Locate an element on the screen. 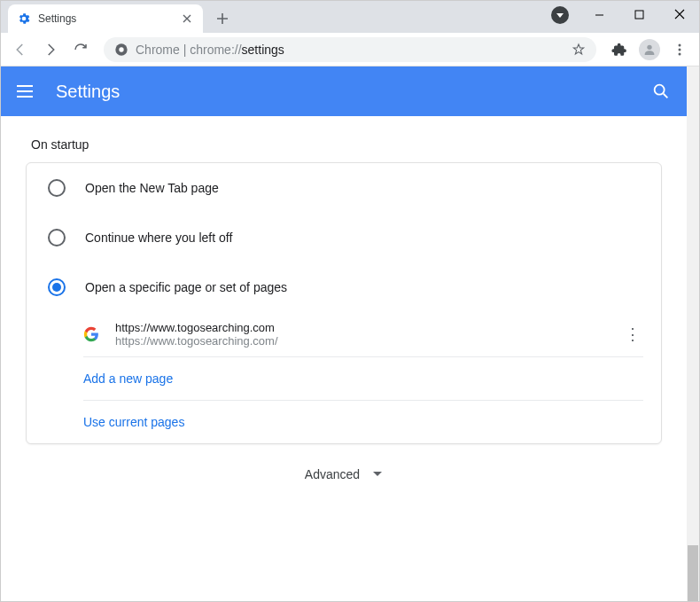 This screenshot has width=700, height=602. address-bar: Chrome | chrome://settings is located at coordinates (350, 50).